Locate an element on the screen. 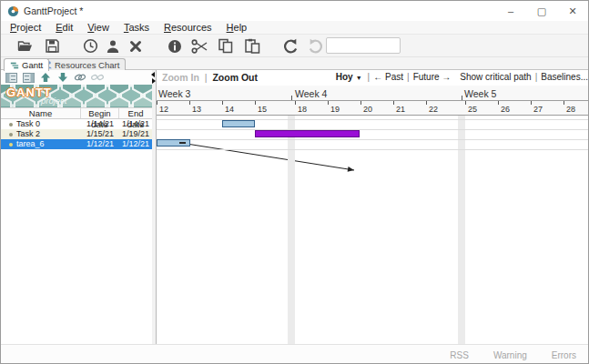 Image resolution: width=589 pixels, height=364 pixels. task-end-date: 1/19/21 is located at coordinates (136, 135).